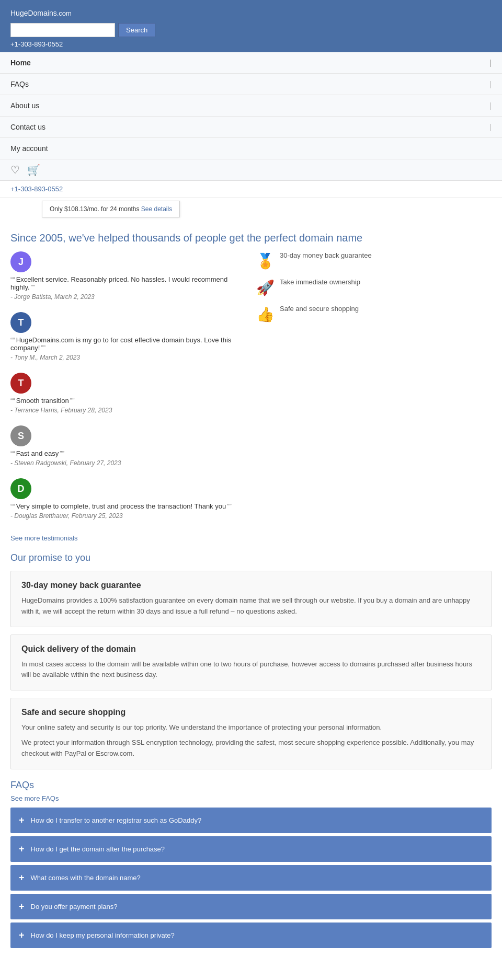  Describe the element at coordinates (86, 878) in the screenshot. I see `faq-label-3: What comes with the domain name?` at that location.